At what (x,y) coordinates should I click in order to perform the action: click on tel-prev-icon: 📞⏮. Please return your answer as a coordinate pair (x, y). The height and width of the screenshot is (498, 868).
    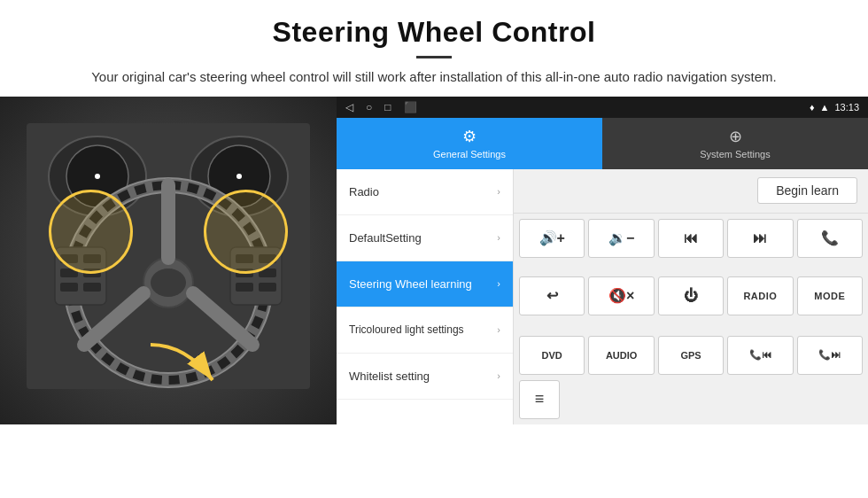
    Looking at the image, I should click on (760, 354).